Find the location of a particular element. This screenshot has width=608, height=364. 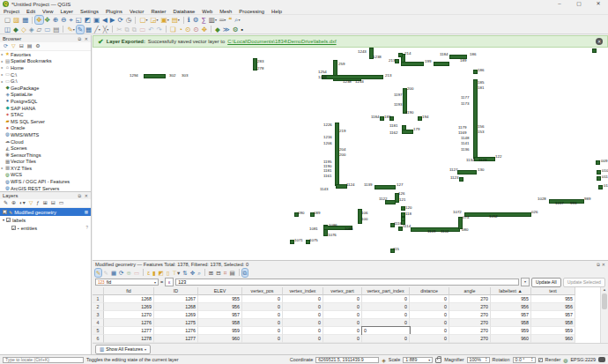

table-cell: 1276 is located at coordinates (176, 331).